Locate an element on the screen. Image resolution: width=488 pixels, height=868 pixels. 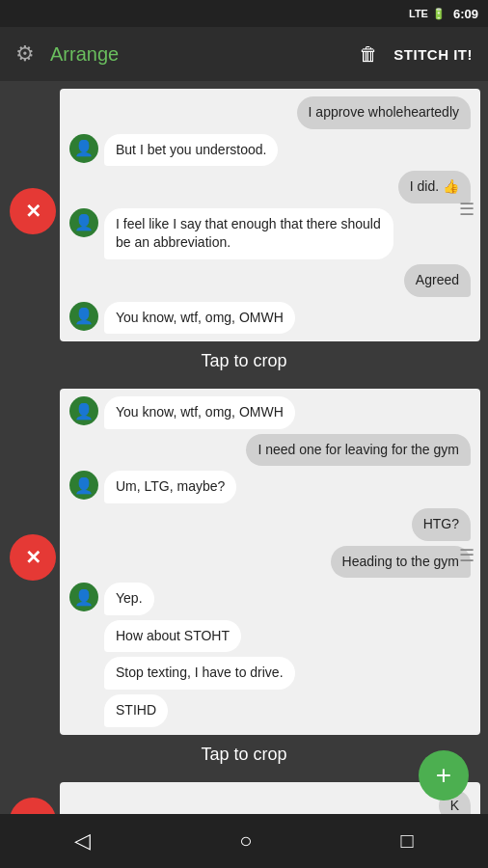
top-bar: ⚙ Arrange 🗑 STITCH IT! is located at coordinates (244, 54).